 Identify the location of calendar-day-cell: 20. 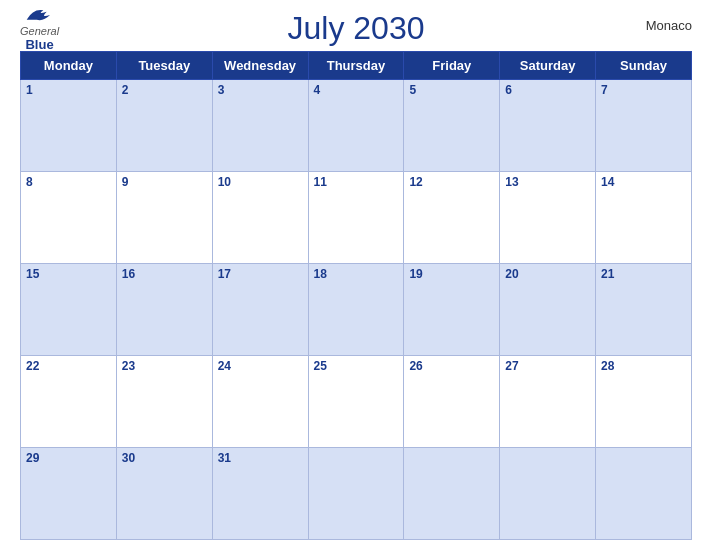
(548, 310).